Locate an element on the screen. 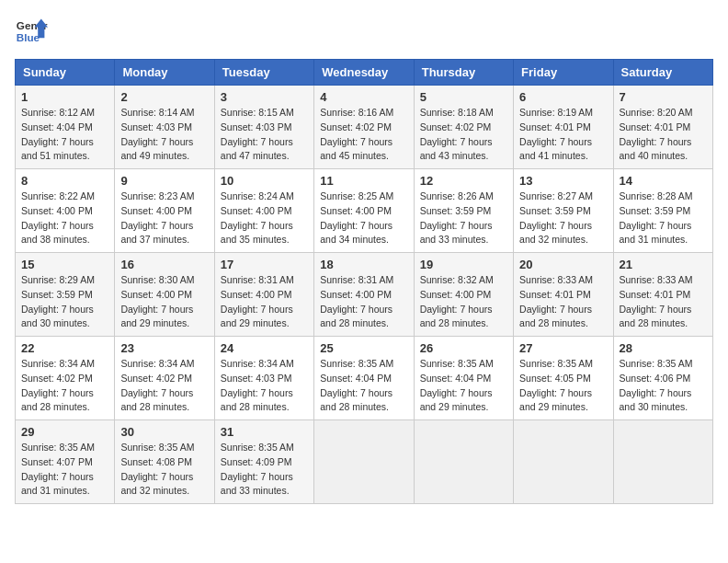 Image resolution: width=728 pixels, height=563 pixels. day-number: 25 is located at coordinates (364, 348).